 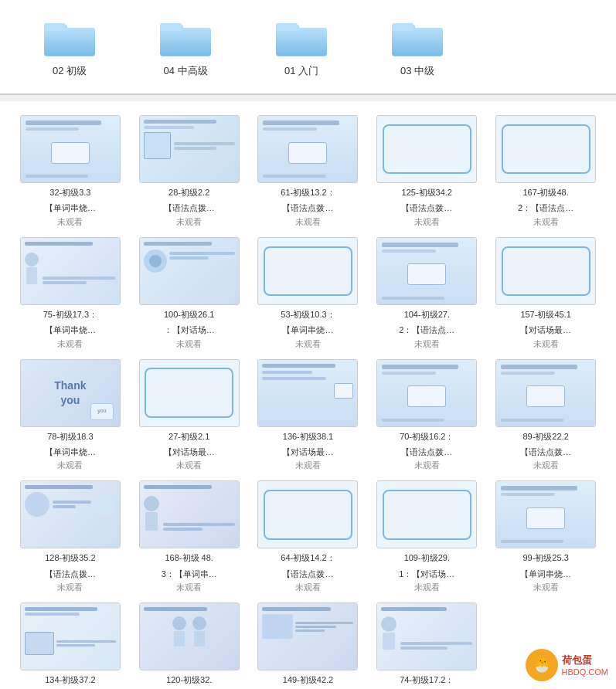 What do you see at coordinates (185, 46) in the screenshot?
I see `folder-item-folder-2: 04 中高级` at bounding box center [185, 46].